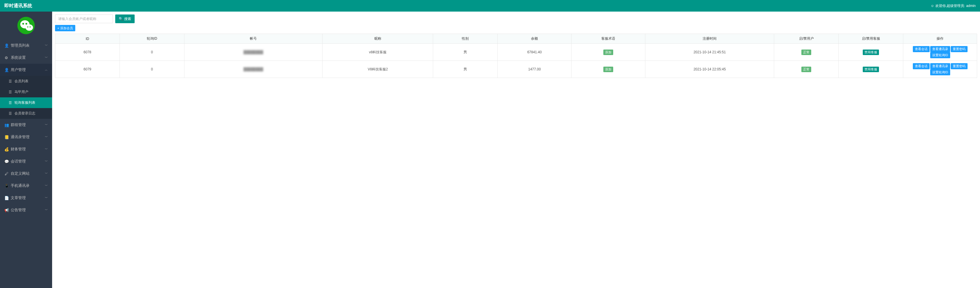 This screenshot has height=288, width=980. What do you see at coordinates (26, 125) in the screenshot?
I see `sidebar-item-group-mgmt: 👥群组管理 ﹀` at bounding box center [26, 125].